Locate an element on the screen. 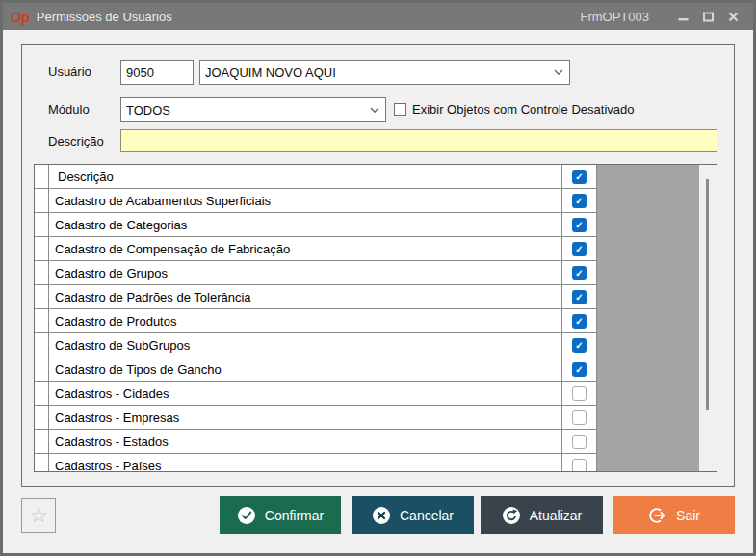  table-row: Cadastros - Empresas is located at coordinates (316, 418).